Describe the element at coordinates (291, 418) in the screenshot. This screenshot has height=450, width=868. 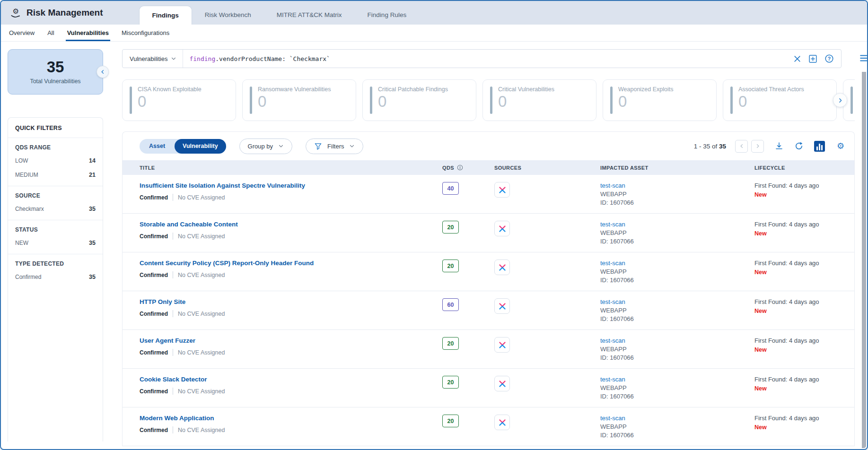
I see `finding-title-link: Modern Web Application` at that location.